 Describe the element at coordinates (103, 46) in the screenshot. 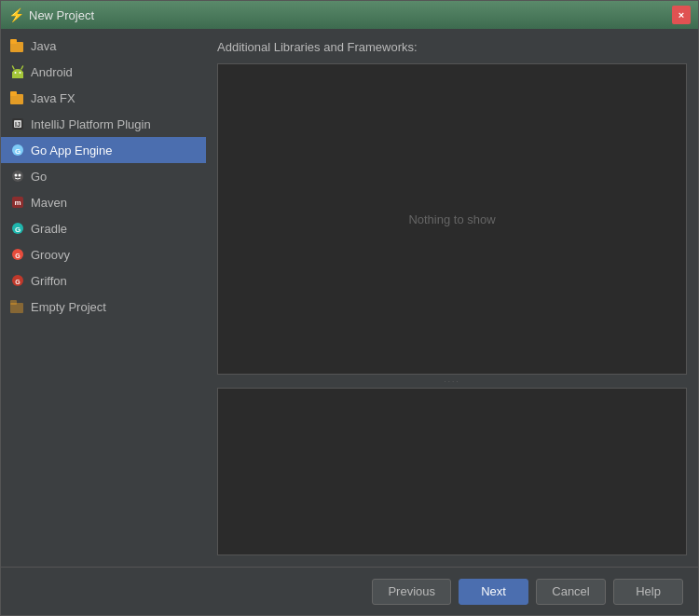

I see `sidebar-item-java: Java` at that location.